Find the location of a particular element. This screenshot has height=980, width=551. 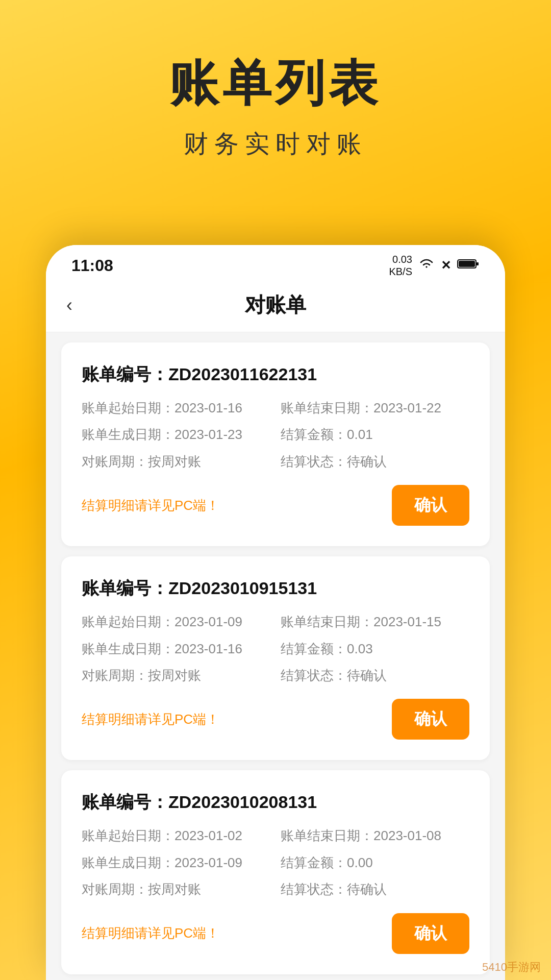

amount-1: 结算金额：0.01 is located at coordinates (375, 434).